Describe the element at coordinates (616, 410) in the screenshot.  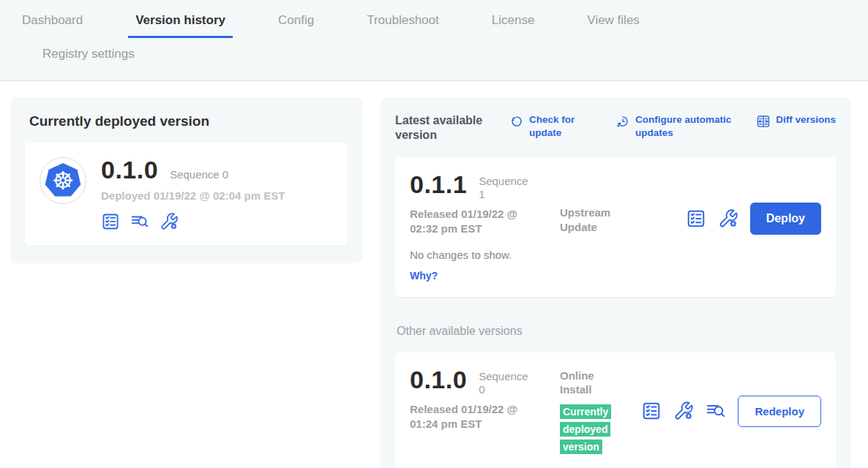
I see `other-version-card: 0.1.0 Sequence 0 Released 01/19/22 @ 01:…` at that location.